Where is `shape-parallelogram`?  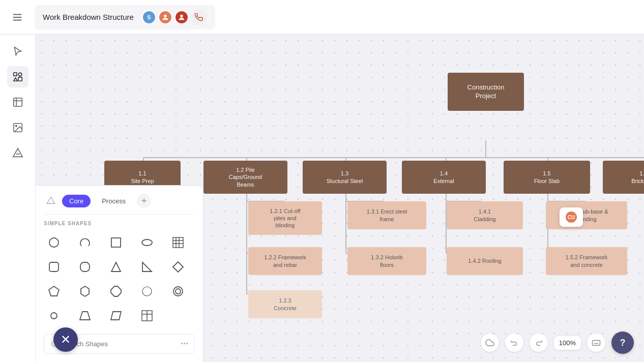
shape-parallelogram is located at coordinates (116, 316).